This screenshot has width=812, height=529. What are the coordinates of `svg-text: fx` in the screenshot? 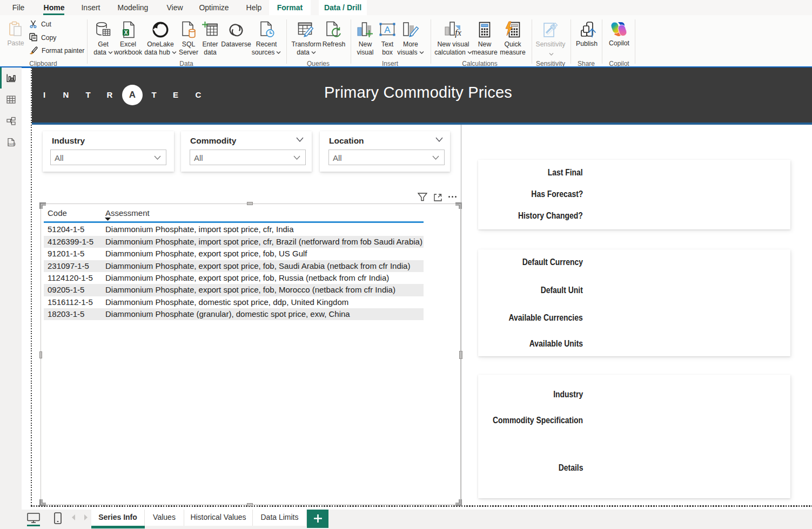 It's located at (458, 33).